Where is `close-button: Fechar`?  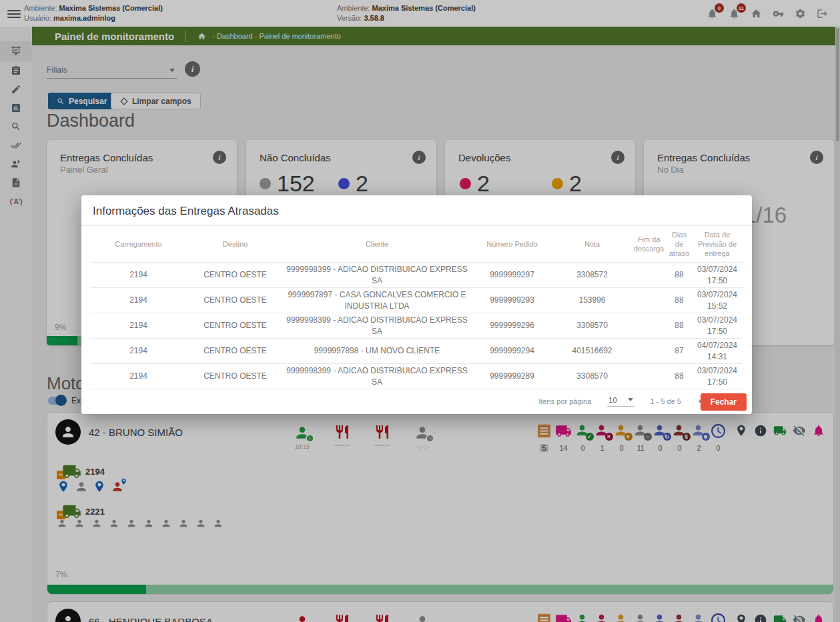
close-button: Fechar is located at coordinates (723, 402).